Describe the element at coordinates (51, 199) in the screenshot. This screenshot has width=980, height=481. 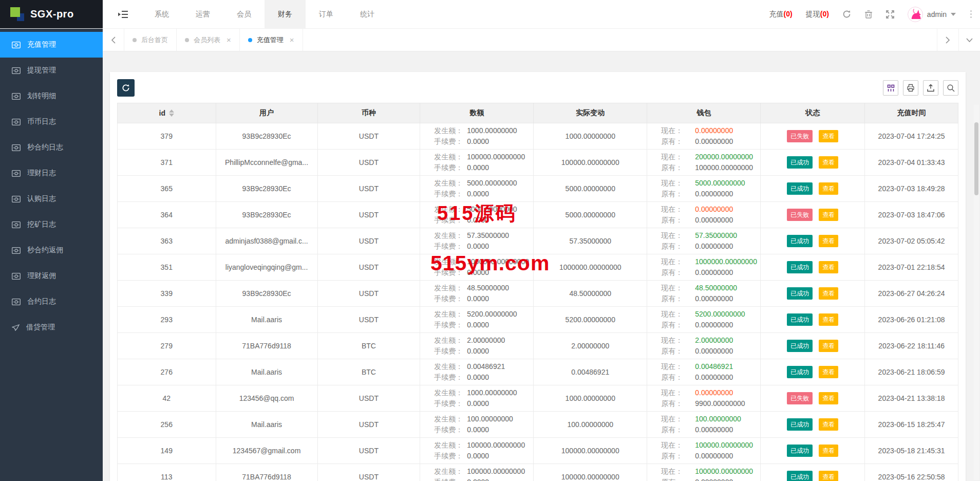
I see `sidebar-item: 认购日志` at that location.